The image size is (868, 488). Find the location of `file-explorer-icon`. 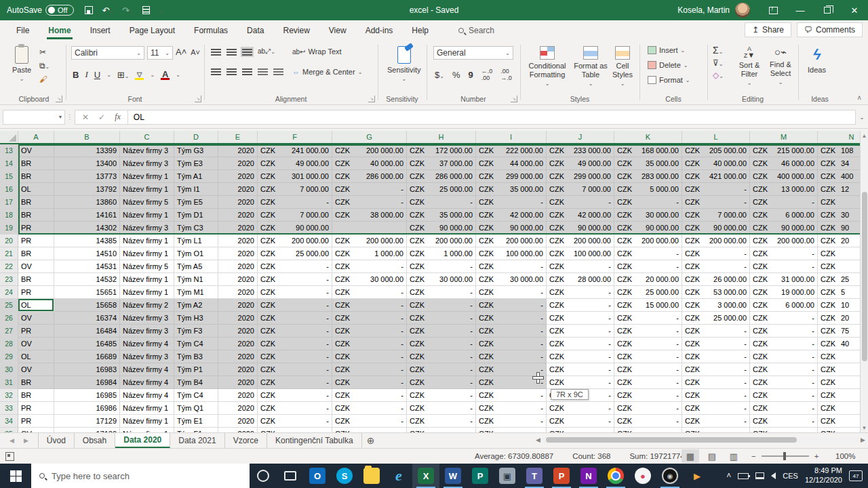

file-explorer-icon is located at coordinates (372, 476).